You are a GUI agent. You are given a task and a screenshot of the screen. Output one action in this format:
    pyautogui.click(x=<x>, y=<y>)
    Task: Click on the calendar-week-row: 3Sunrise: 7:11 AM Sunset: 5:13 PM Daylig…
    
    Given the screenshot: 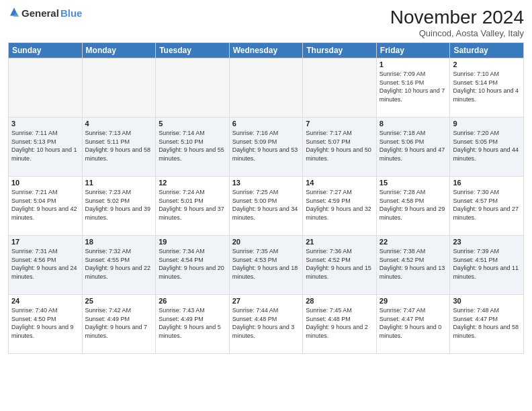 What is the action you would take?
    pyautogui.click(x=266, y=147)
    